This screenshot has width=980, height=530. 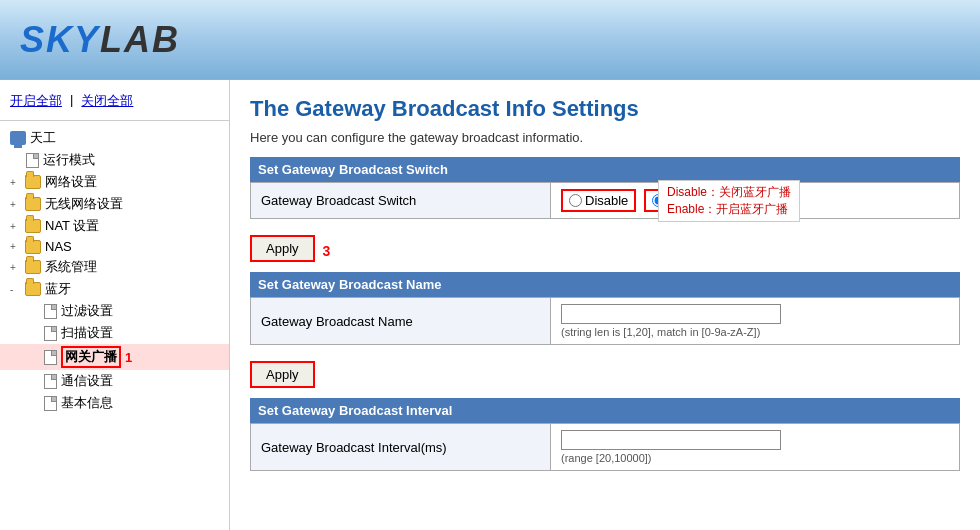 What do you see at coordinates (87, 311) in the screenshot?
I see `sidebar-label-guolv: 过滤设置` at bounding box center [87, 311].